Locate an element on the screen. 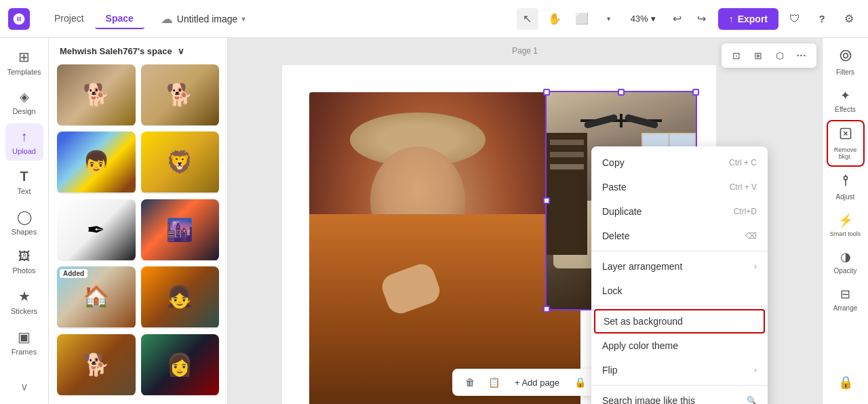  item-label: image.png is located at coordinates (180, 193).